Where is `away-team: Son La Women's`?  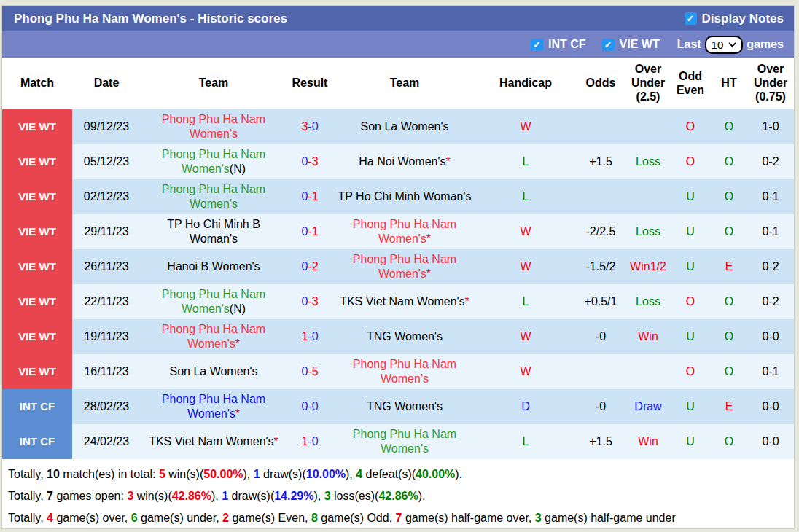
away-team: Son La Women's is located at coordinates (405, 127).